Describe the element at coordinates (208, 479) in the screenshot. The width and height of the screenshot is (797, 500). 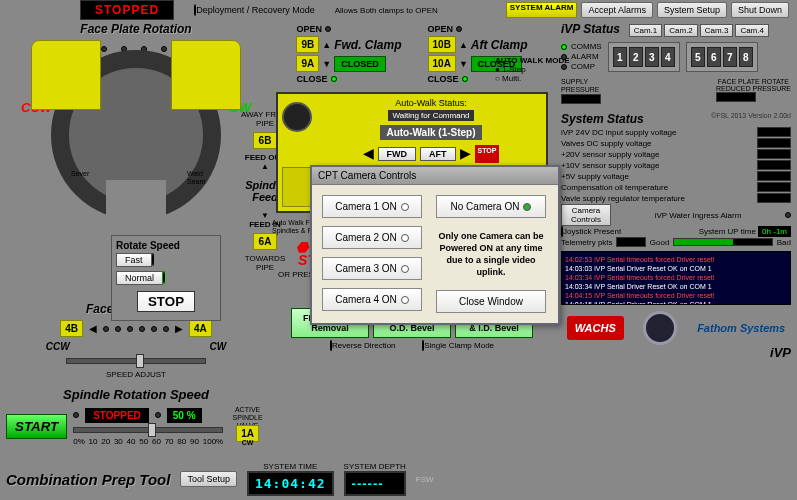
I see `tool-setup-button: Tool Setup` at that location.